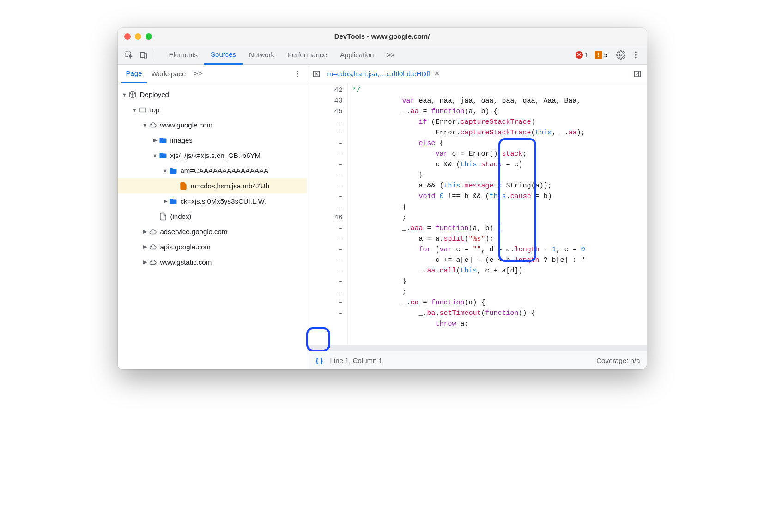 The height and width of the screenshot is (532, 764). I want to click on file-icon, so click(183, 186).